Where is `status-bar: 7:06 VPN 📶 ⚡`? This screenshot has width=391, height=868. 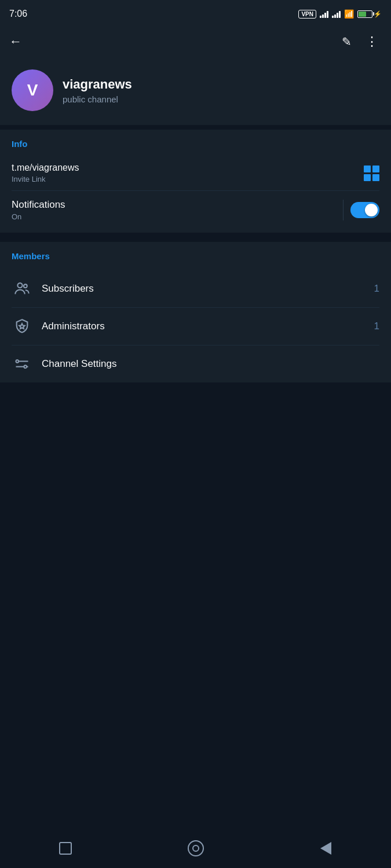 status-bar: 7:06 VPN 📶 ⚡ is located at coordinates (196, 13).